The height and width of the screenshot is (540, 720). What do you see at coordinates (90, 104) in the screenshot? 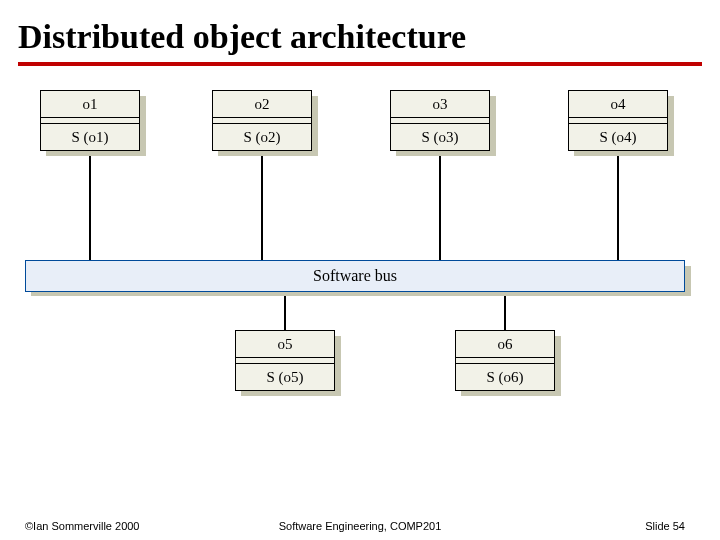
I see `object-name: o1` at bounding box center [90, 104].